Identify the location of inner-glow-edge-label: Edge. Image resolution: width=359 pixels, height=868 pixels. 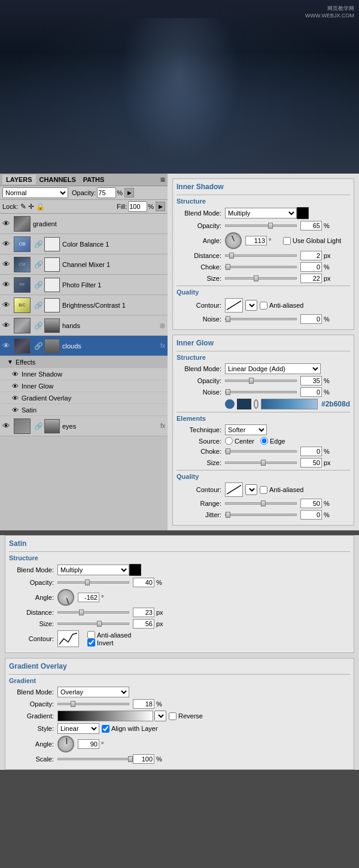
(273, 441).